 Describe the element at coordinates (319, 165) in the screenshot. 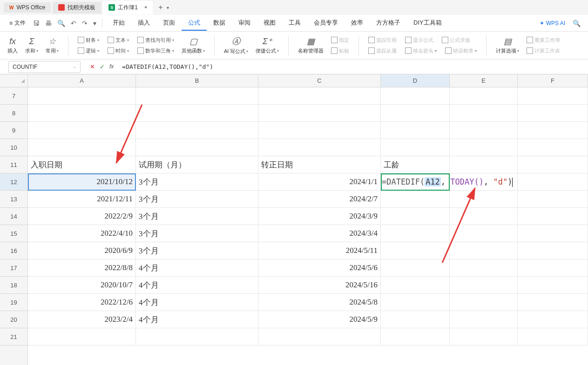

I see `cell-C11: 转正日期` at that location.